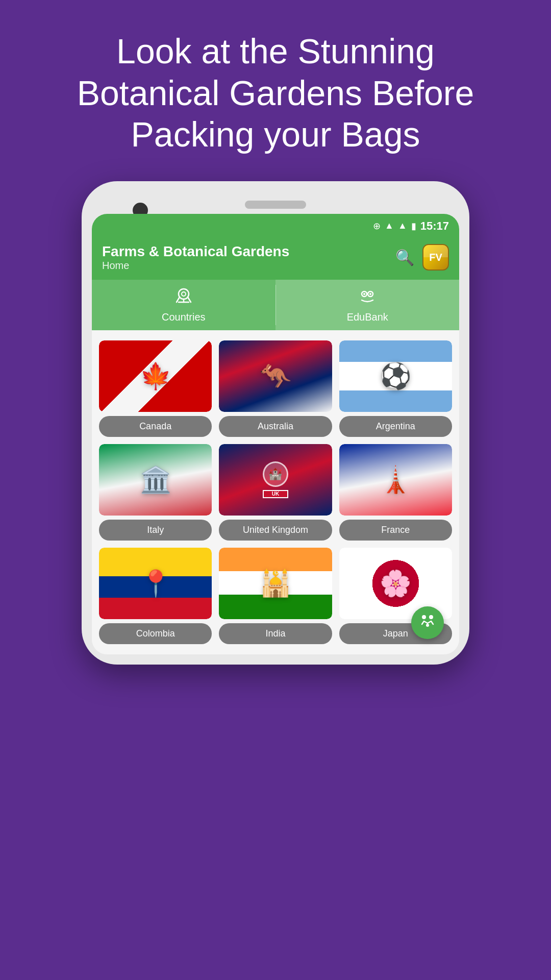 This screenshot has height=980, width=551. Describe the element at coordinates (276, 492) in the screenshot. I see `country-card-uk: 🏰 UK United Kingdom` at that location.